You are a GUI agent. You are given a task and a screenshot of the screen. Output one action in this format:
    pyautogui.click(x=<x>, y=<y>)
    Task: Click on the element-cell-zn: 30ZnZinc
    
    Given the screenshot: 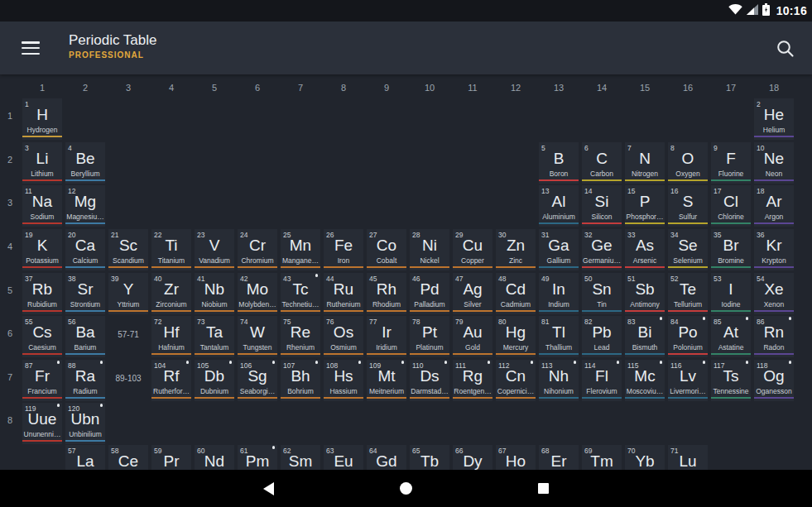 What is the action you would take?
    pyautogui.click(x=516, y=250)
    